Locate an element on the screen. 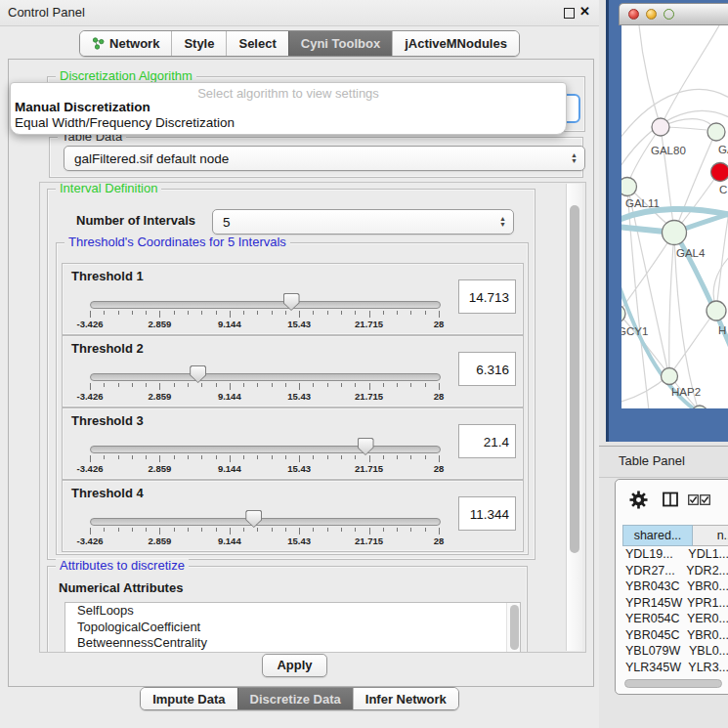  cell-name: YER0... is located at coordinates (707, 620).